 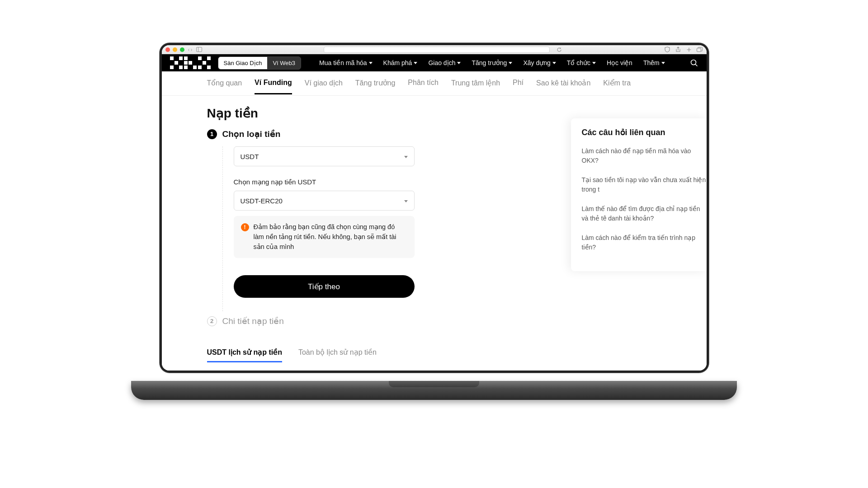 I want to click on nav-grow: Tăng trưởng, so click(x=492, y=63).